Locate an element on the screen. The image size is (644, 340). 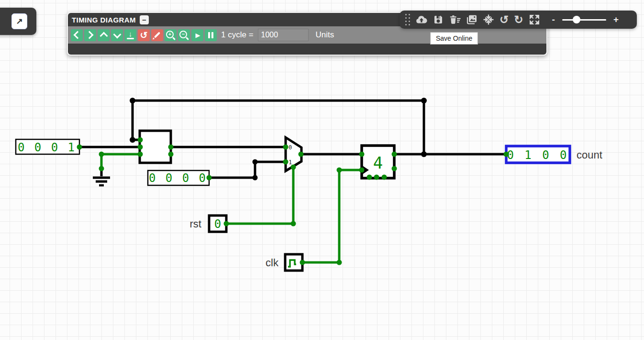
adder is located at coordinates (155, 147).